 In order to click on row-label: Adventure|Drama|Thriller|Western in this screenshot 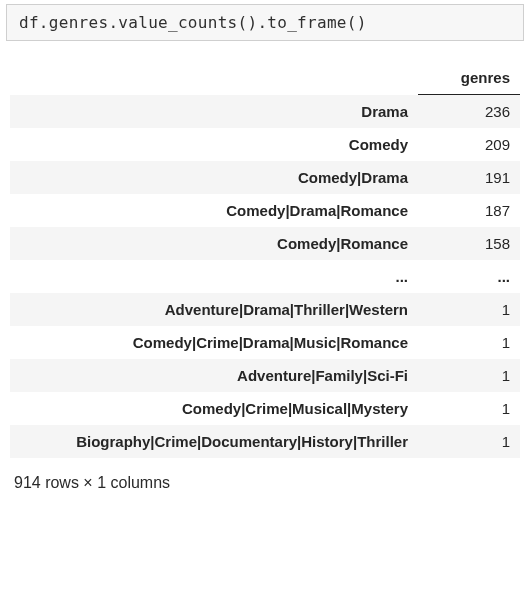, I will do `click(214, 310)`.